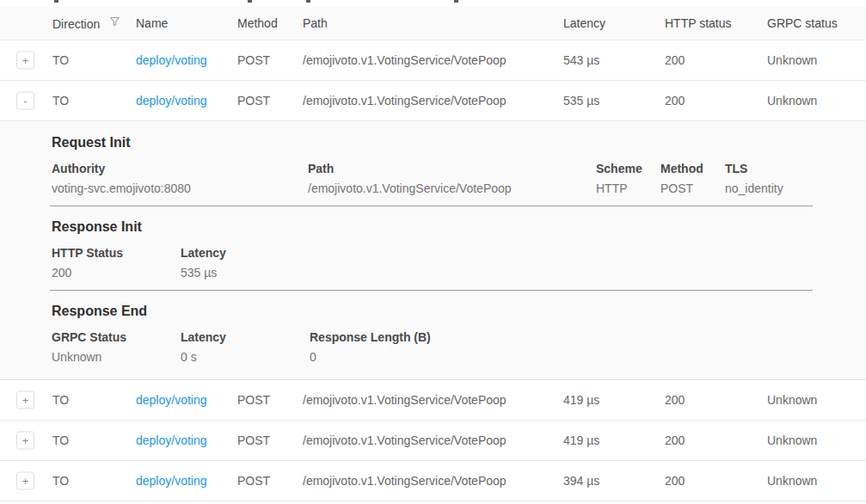  What do you see at coordinates (91, 143) in the screenshot?
I see `section-title-request-init: Request Init` at bounding box center [91, 143].